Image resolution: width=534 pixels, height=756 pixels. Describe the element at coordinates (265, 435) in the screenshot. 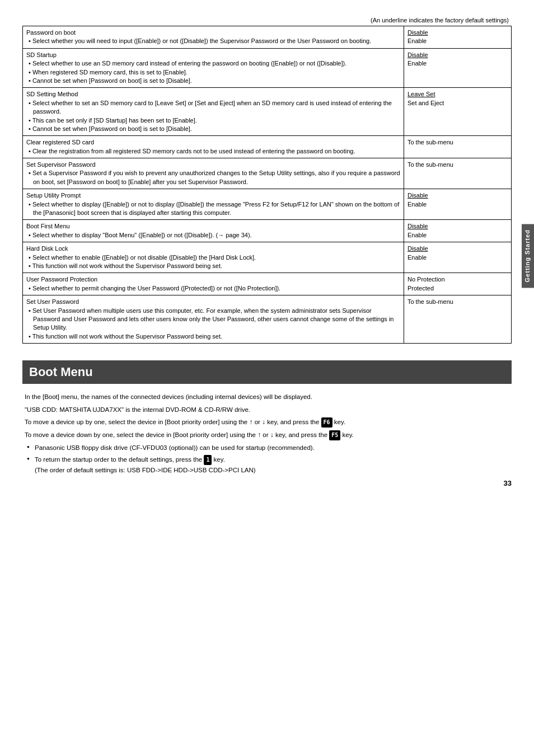

I see `para4-mid: or` at that location.